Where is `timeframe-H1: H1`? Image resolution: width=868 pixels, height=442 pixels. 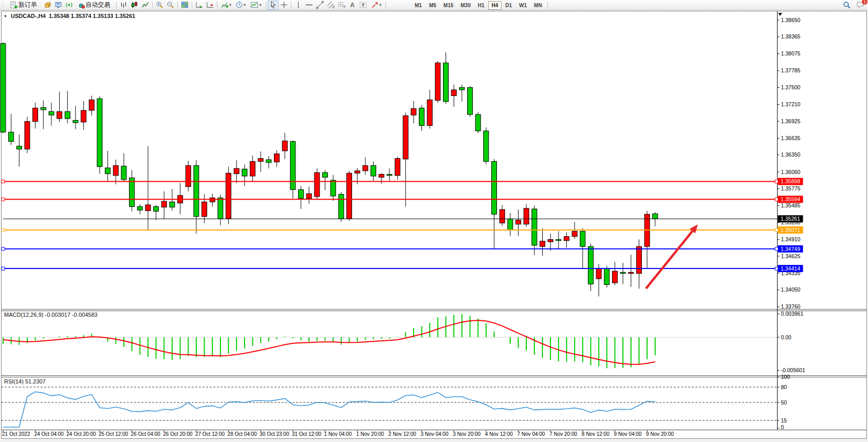
timeframe-H1: H1 is located at coordinates (481, 5).